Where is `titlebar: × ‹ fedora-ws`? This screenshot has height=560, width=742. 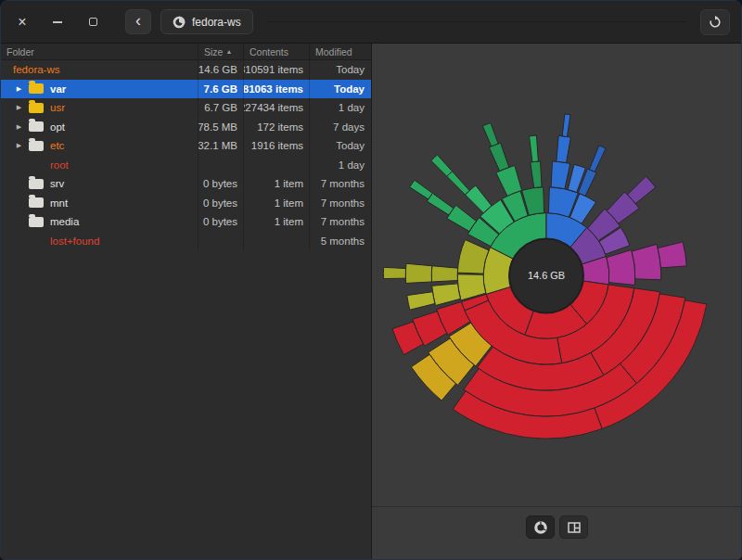 titlebar: × ‹ fedora-ws is located at coordinates (371, 22).